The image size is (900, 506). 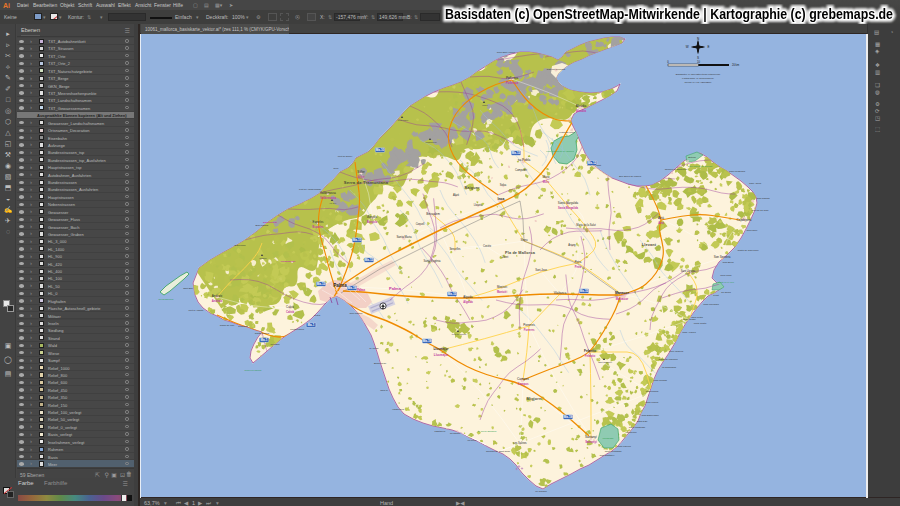 What do you see at coordinates (752, 230) in the screenshot?
I see `svg-text: Canyamel` at bounding box center [752, 230].